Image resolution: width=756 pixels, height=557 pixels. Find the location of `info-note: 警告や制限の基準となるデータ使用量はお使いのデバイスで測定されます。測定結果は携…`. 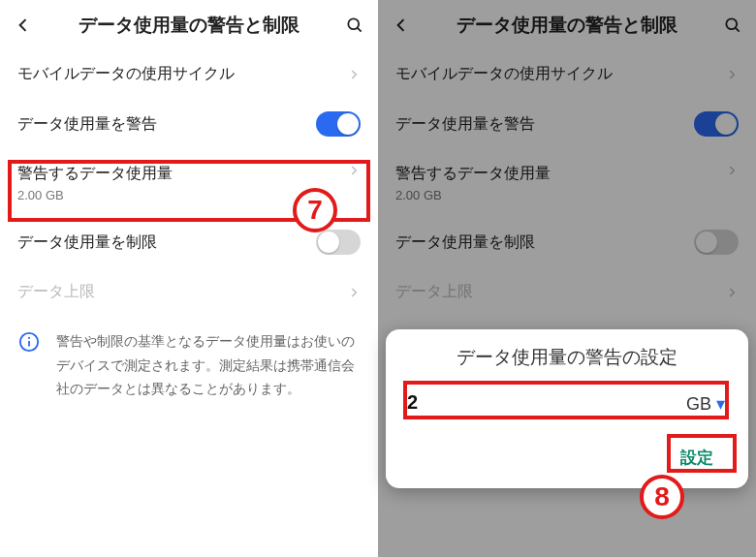

info-note: 警告や制限の基準となるデータ使用量はお使いのデバイスで測定されます。測定結果は携… is located at coordinates (189, 366).